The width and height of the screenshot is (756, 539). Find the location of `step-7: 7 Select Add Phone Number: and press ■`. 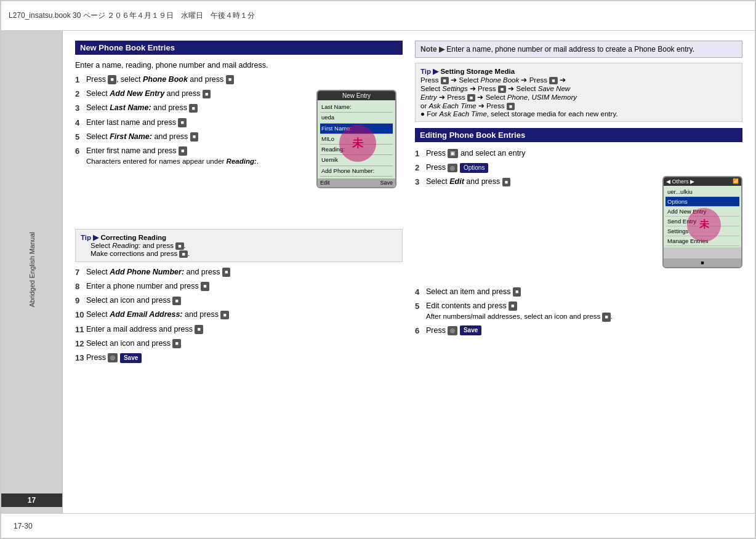

step-7: 7 Select Add Phone Number: and press ■ is located at coordinates (239, 273).